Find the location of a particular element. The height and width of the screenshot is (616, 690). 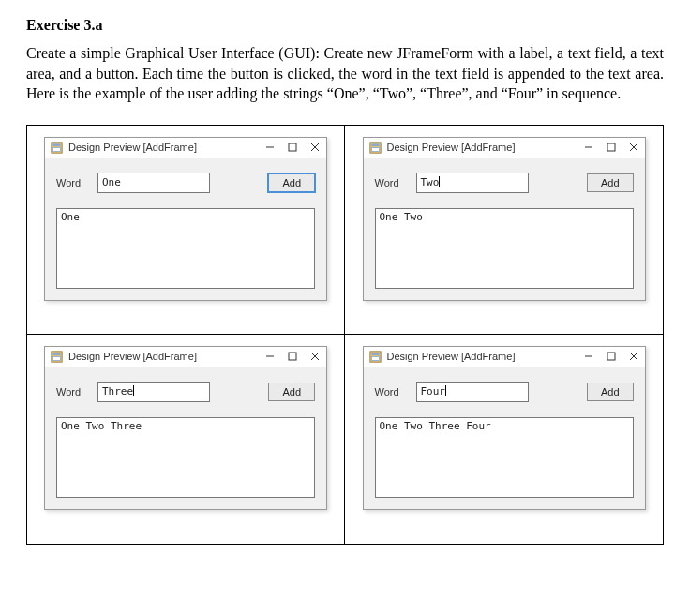

word-input: Four is located at coordinates (472, 392).